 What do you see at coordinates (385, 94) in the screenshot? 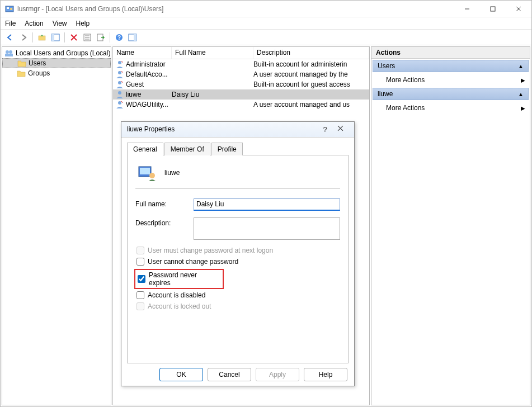
I see `actions-section-user-label: liuwe` at bounding box center [385, 94].